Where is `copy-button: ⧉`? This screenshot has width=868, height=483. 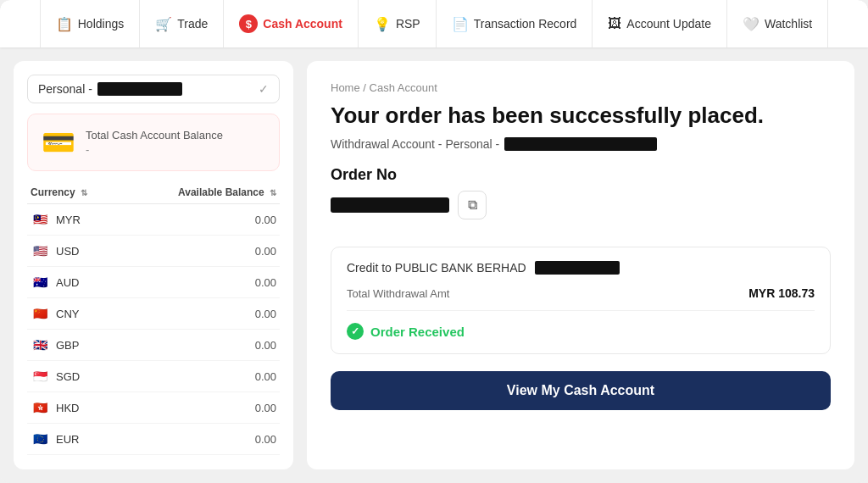
copy-button: ⧉ is located at coordinates (472, 205).